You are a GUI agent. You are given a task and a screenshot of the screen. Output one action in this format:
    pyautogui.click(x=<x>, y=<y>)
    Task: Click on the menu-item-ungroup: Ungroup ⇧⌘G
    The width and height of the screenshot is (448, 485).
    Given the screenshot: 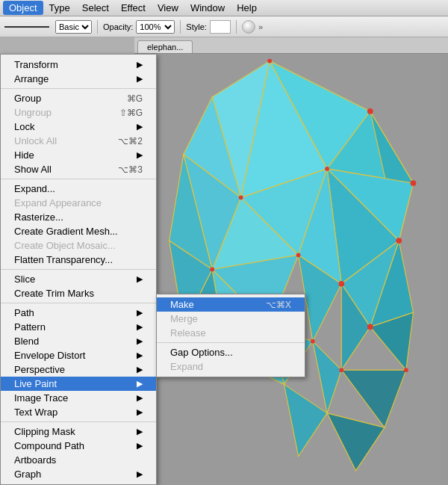 What is the action you would take?
    pyautogui.click(x=78, y=112)
    